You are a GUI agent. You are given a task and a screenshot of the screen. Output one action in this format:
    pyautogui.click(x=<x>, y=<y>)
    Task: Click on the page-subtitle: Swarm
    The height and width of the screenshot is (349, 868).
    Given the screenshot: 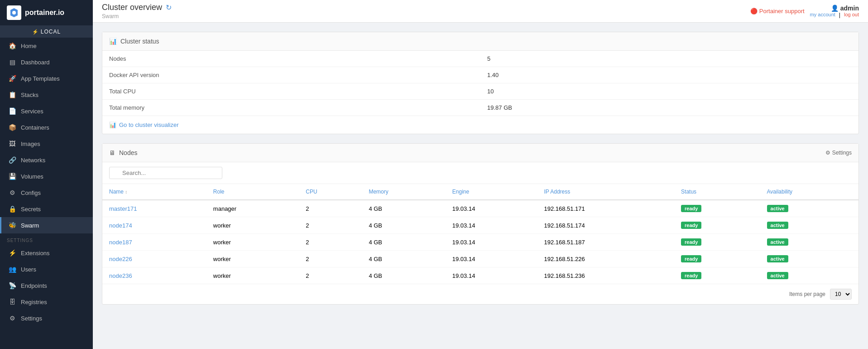 What is the action you would take?
    pyautogui.click(x=137, y=16)
    